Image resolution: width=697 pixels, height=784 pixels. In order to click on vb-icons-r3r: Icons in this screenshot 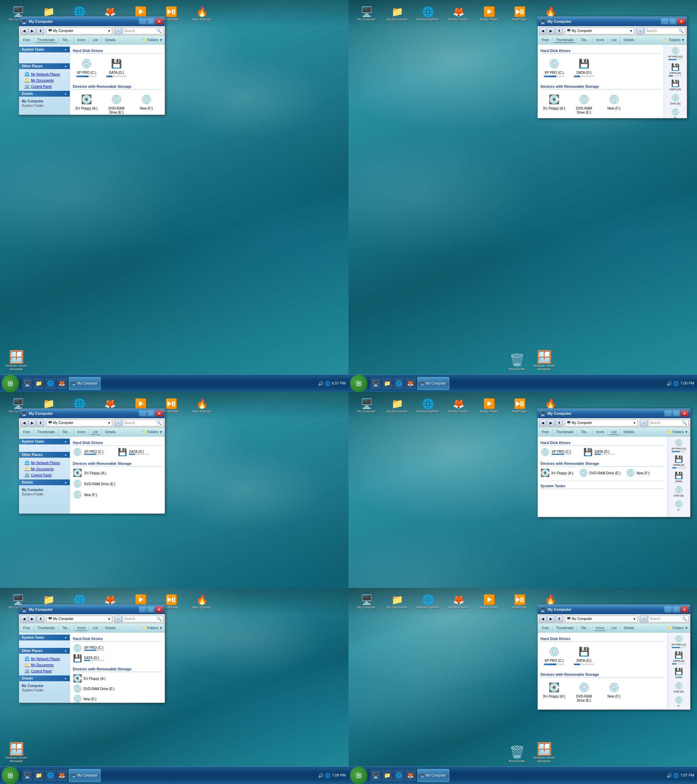, I will do `click(600, 628)`.